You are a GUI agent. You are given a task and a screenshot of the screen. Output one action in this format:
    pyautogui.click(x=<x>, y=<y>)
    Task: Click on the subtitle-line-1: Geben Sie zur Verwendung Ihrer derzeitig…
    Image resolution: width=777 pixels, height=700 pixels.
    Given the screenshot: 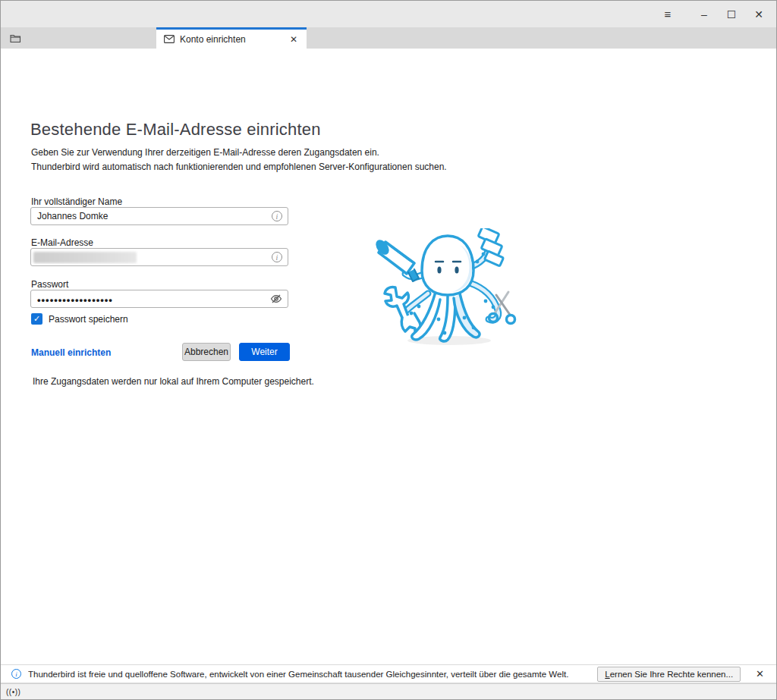 What is the action you would take?
    pyautogui.click(x=239, y=153)
    